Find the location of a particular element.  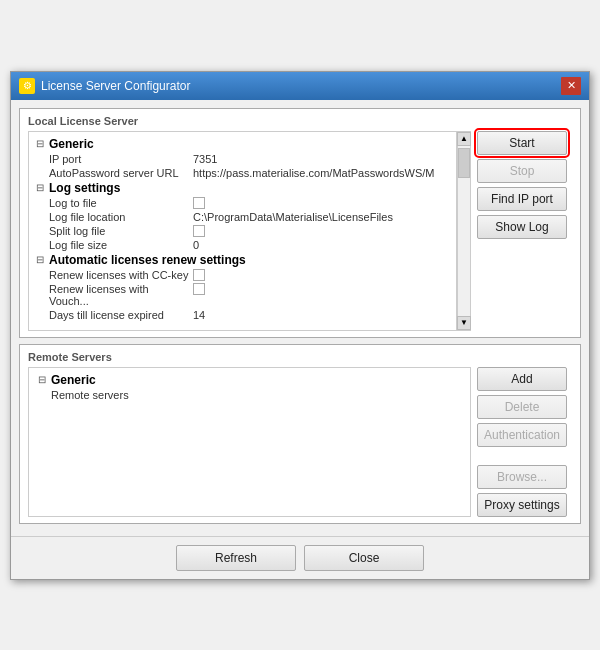

stop-button: Stop is located at coordinates (522, 171).